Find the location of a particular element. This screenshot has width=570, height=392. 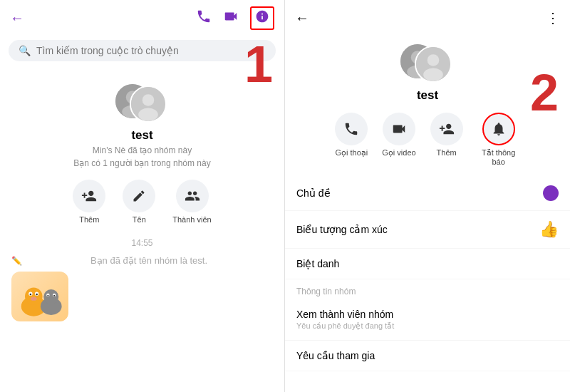

rename-btn-label: Tên is located at coordinates (140, 220).